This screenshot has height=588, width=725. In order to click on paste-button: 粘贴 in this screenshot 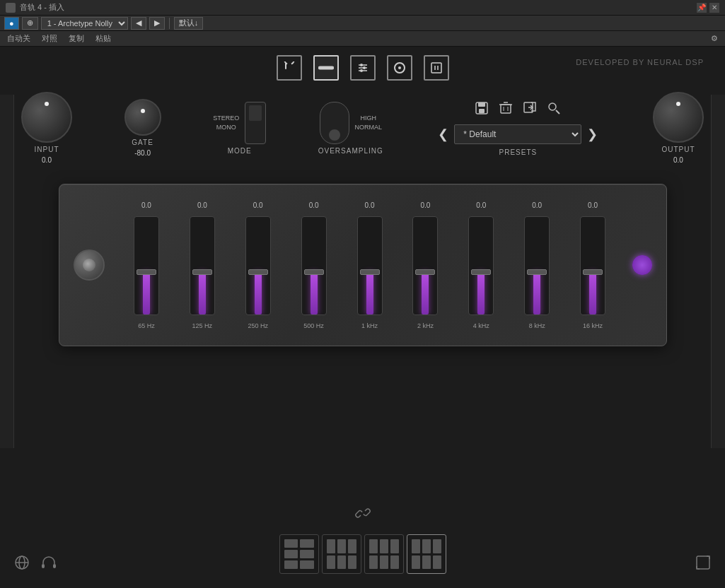, I will do `click(103, 38)`.